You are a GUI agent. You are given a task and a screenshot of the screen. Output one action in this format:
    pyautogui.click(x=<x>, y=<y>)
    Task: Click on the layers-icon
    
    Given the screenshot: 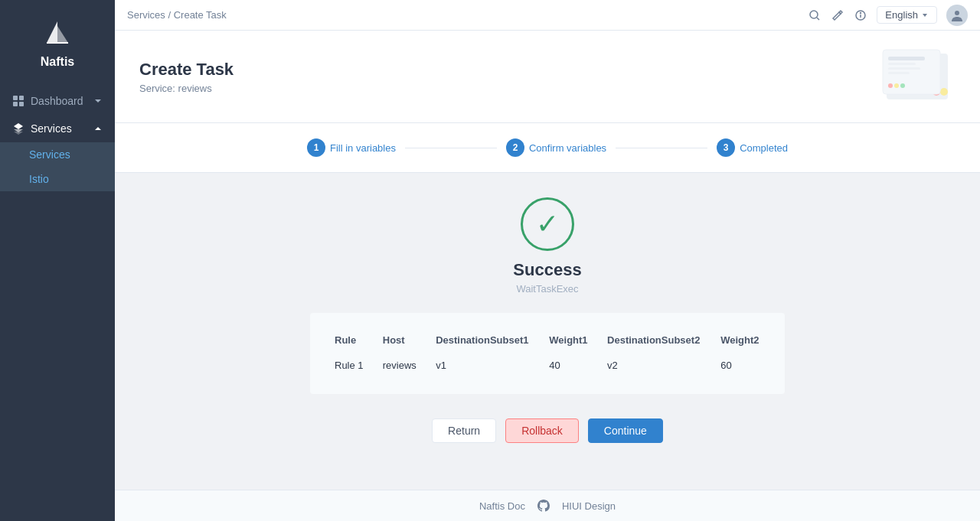 What is the action you would take?
    pyautogui.click(x=18, y=129)
    